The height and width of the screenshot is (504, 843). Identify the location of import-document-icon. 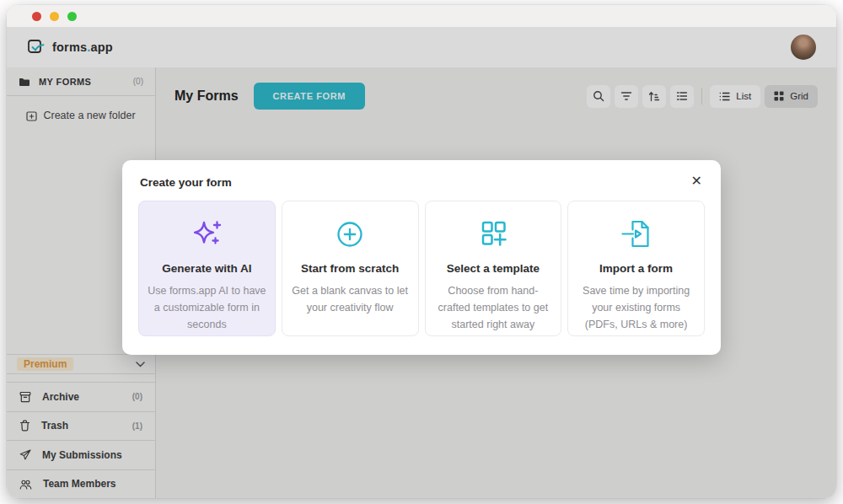
(636, 234).